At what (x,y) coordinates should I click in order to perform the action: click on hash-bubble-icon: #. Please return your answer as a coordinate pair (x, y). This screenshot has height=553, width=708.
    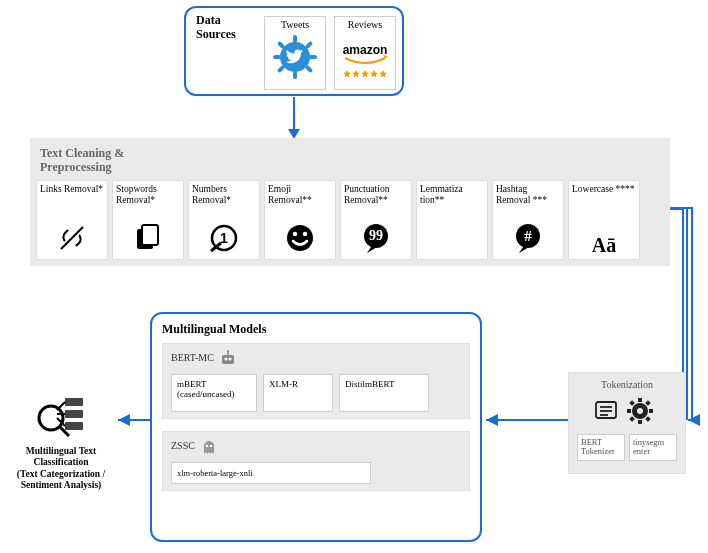
    Looking at the image, I should click on (528, 238).